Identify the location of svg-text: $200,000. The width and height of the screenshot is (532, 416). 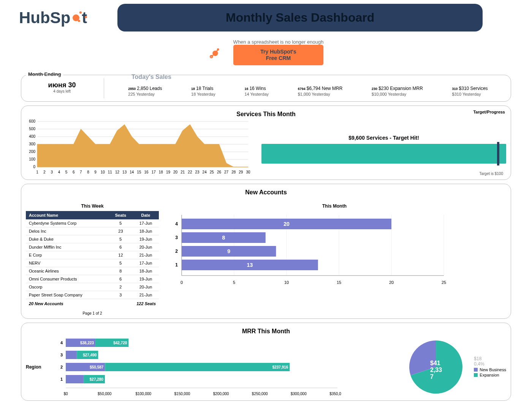
(221, 394).